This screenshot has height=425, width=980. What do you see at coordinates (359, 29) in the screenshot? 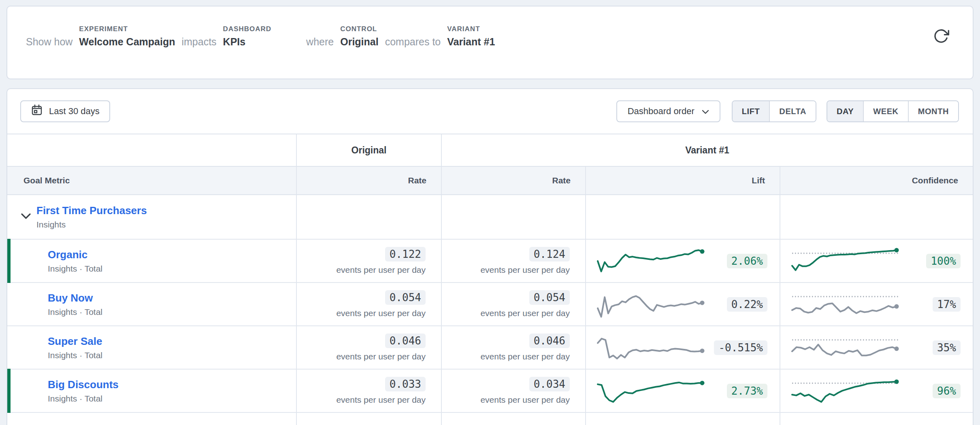
I see `control-label: CONTROL` at bounding box center [359, 29].